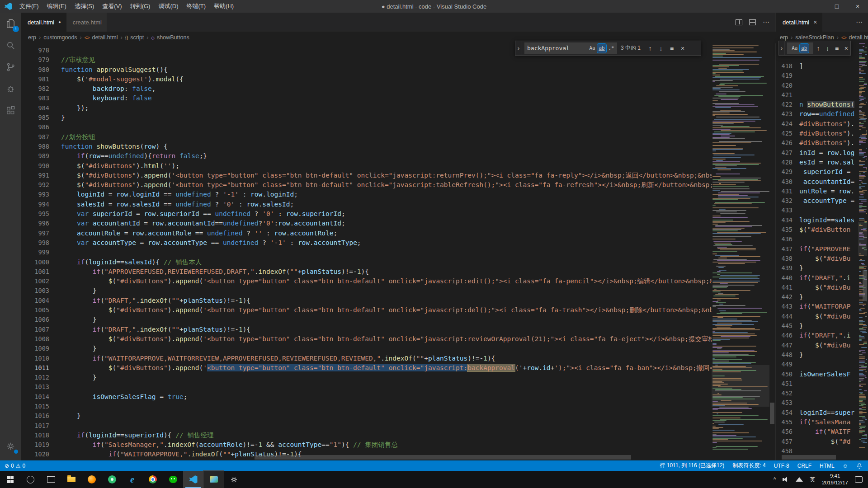 This screenshot has width=868, height=488. I want to click on line-number: 999, so click(35, 252).